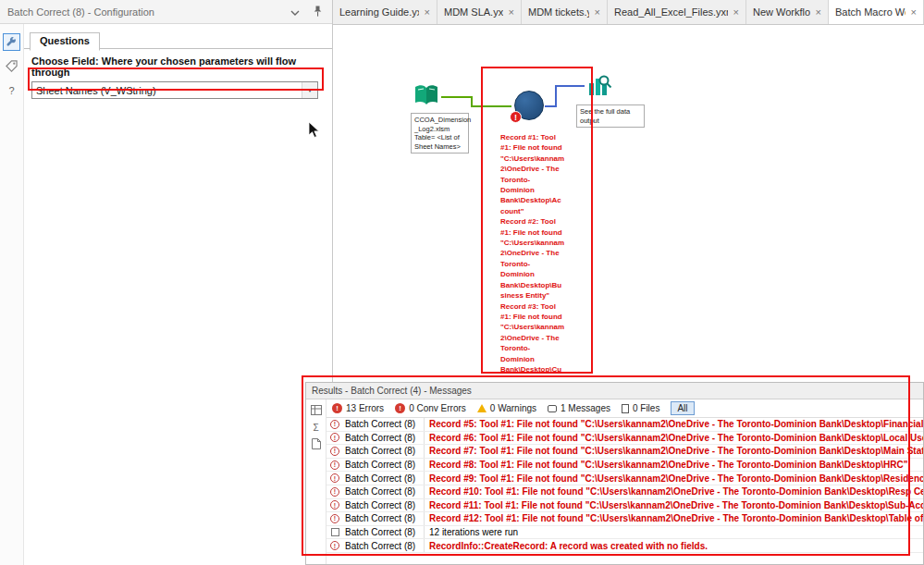 Image resolution: width=924 pixels, height=565 pixels. Describe the element at coordinates (677, 12) in the screenshot. I see `workflow-tab: Read_All_Excel_Files.yxmd* ×` at that location.